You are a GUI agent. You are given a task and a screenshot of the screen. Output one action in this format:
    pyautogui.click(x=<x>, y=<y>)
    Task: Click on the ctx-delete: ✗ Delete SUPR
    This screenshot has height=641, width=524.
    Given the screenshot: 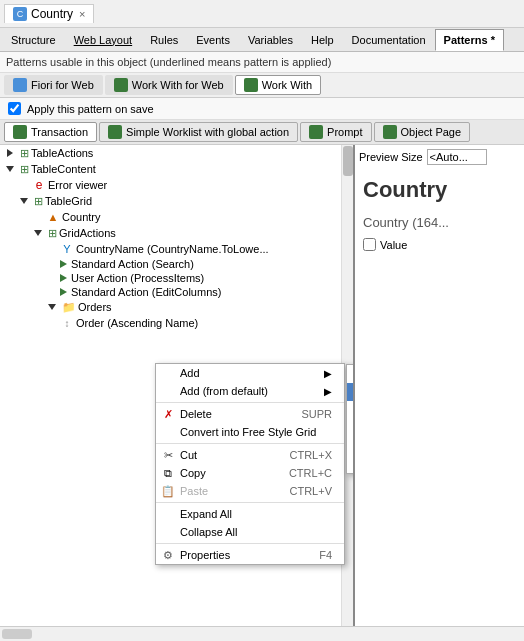 What is the action you would take?
    pyautogui.click(x=250, y=414)
    